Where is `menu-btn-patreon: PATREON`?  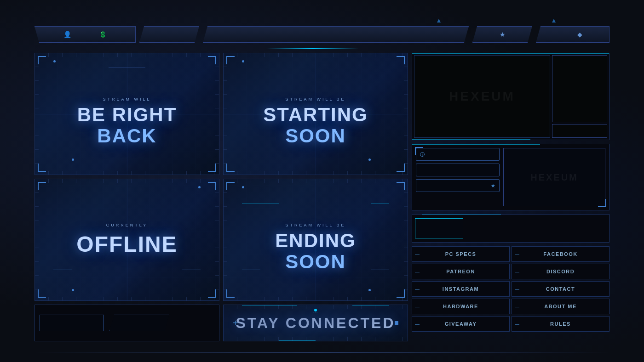 menu-btn-patreon: PATREON is located at coordinates (461, 272).